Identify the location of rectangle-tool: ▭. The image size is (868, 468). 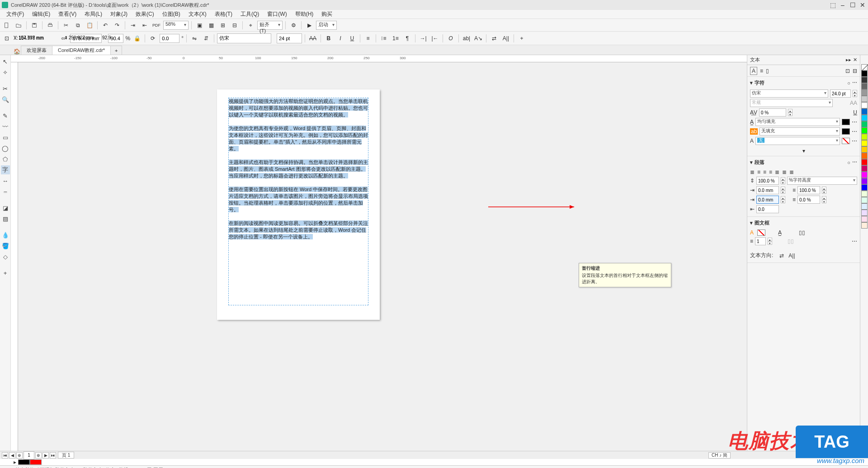
(5, 137).